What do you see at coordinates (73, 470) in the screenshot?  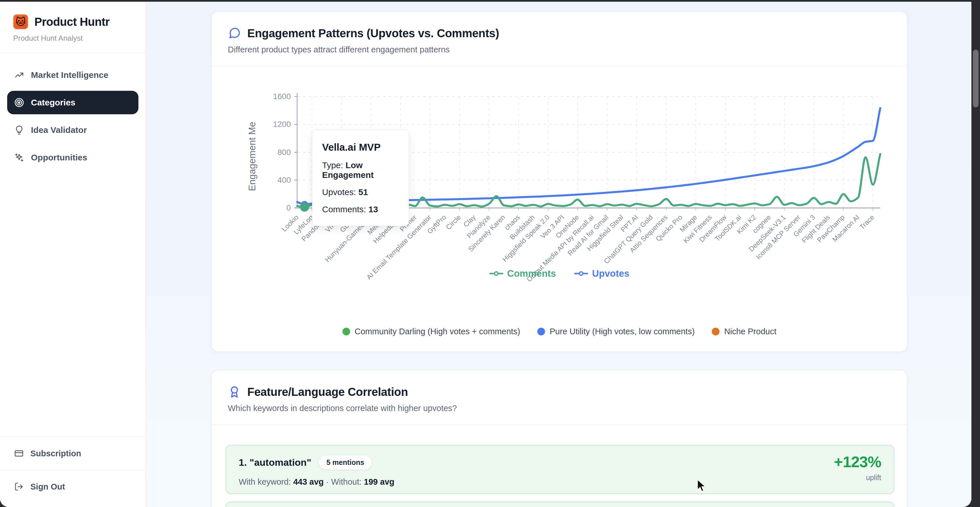 I see `sidebar-footer: Subscription Sign Out` at bounding box center [73, 470].